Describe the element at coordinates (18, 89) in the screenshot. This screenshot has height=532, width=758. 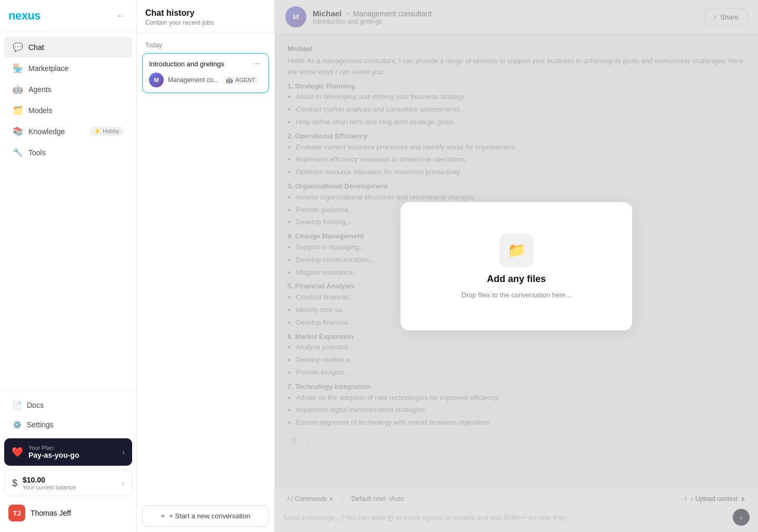
I see `agents-icon: 🤖` at that location.